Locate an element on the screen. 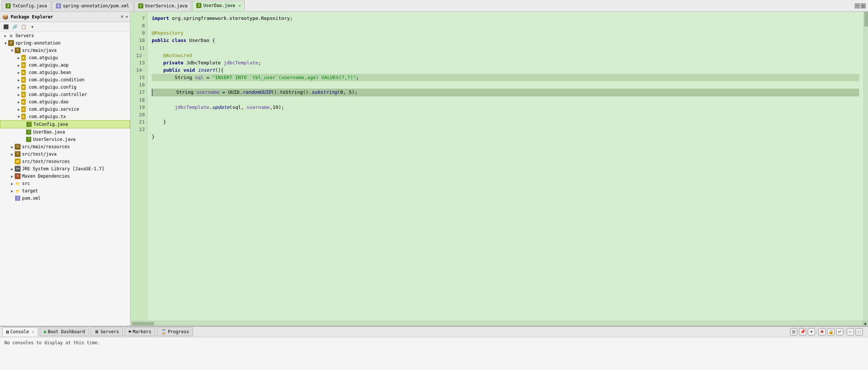 Image resolution: width=868 pixels, height=370 pixels. horizontal-scrollbar: ▶ is located at coordinates (499, 323).